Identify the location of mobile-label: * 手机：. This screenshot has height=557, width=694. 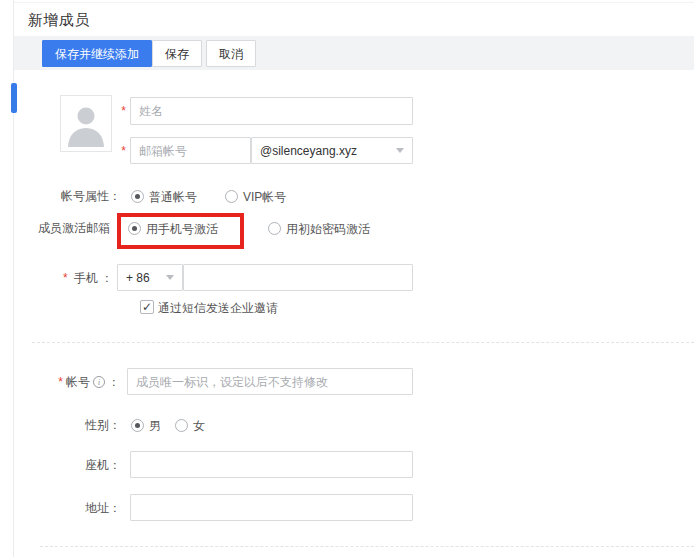
(56, 278).